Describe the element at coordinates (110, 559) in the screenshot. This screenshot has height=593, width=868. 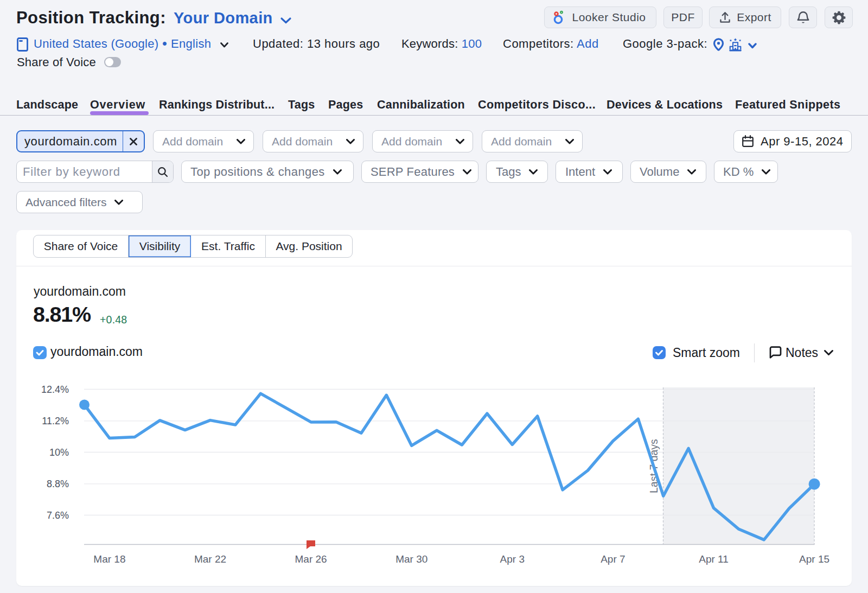
I see `svg-text: Mar 18` at that location.